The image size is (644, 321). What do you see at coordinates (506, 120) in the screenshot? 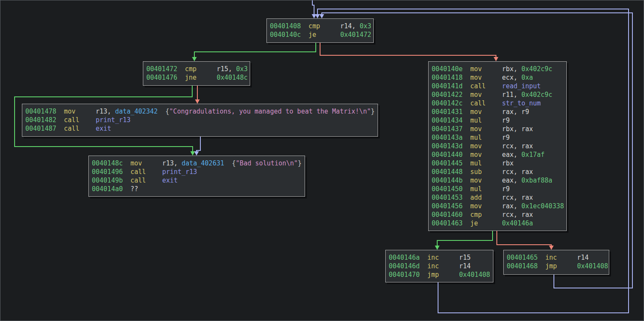
I see `operand: r9` at bounding box center [506, 120].